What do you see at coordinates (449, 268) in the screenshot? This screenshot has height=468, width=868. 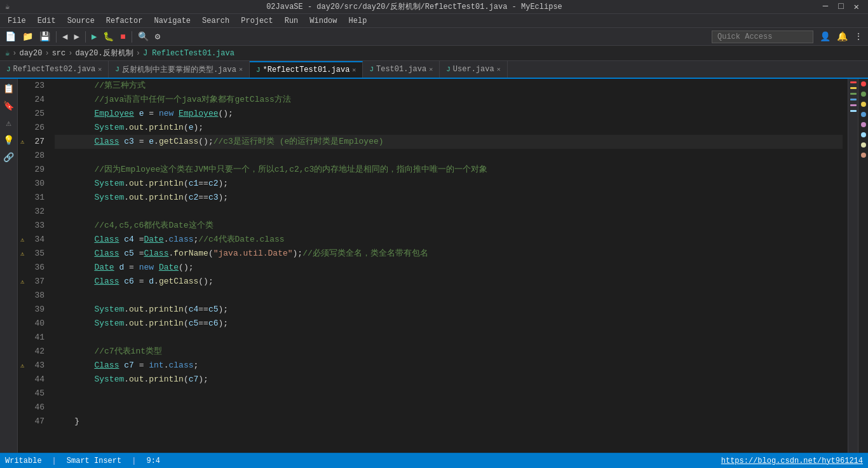 I see `code-line-36: Date d = new Date();` at bounding box center [449, 268].